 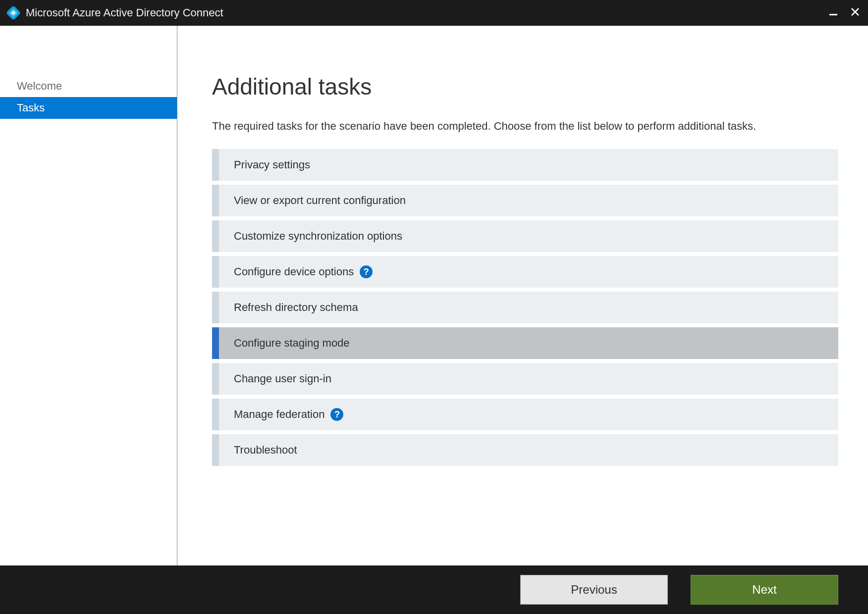 What do you see at coordinates (525, 236) in the screenshot?
I see `task-item: Customize synchronization options` at bounding box center [525, 236].